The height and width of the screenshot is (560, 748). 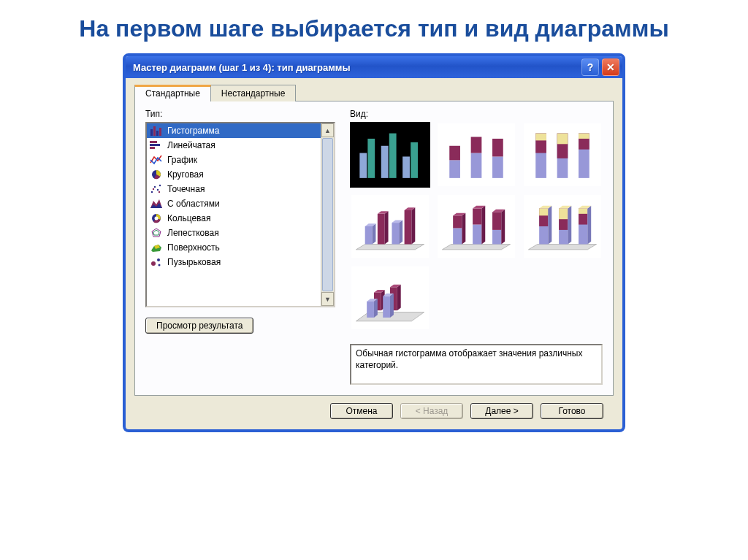 I want to click on close-icon: ✕, so click(x=611, y=67).